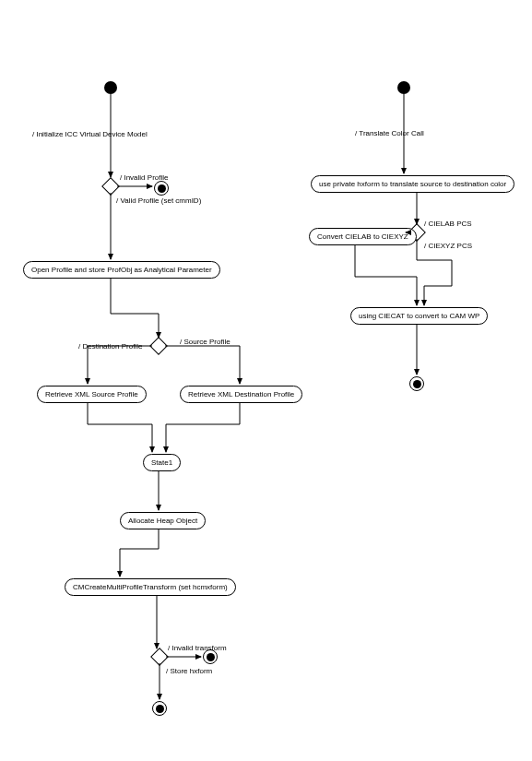  Describe the element at coordinates (111, 186) in the screenshot. I see `decision-profile-valid` at that location.